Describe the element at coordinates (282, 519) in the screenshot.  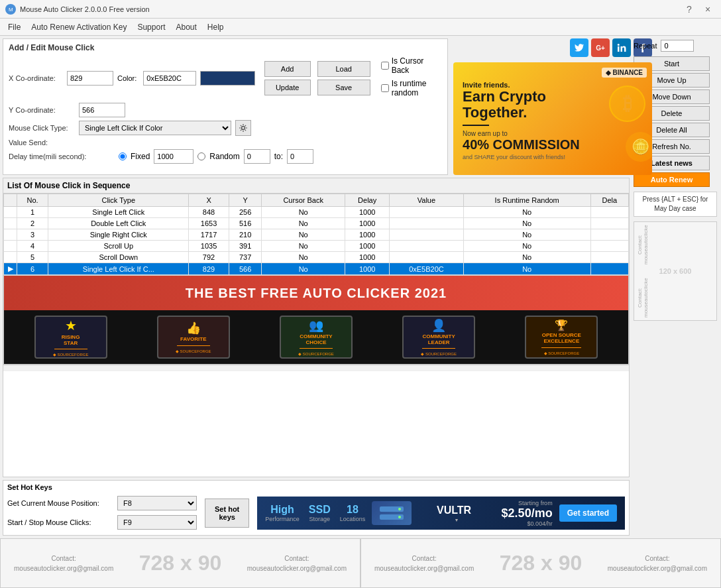
I see `performance-label: Performance` at that location.